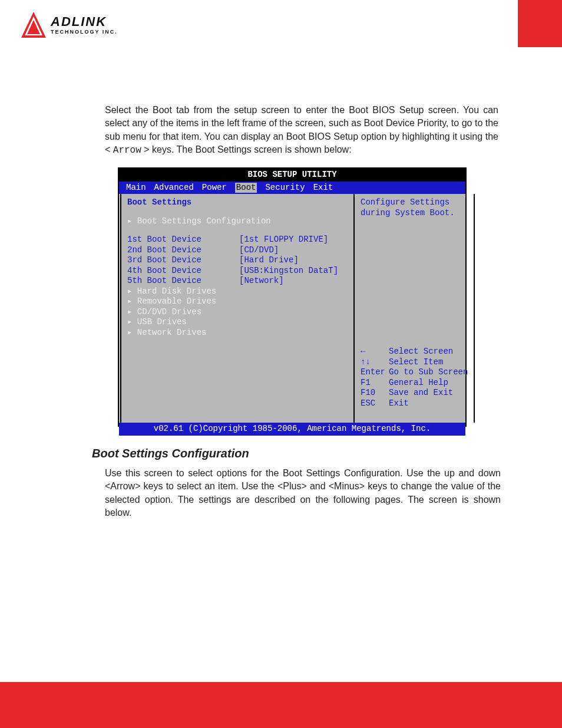 This screenshot has width=562, height=728. I want to click on submenu-removable: Removable Drives, so click(237, 302).